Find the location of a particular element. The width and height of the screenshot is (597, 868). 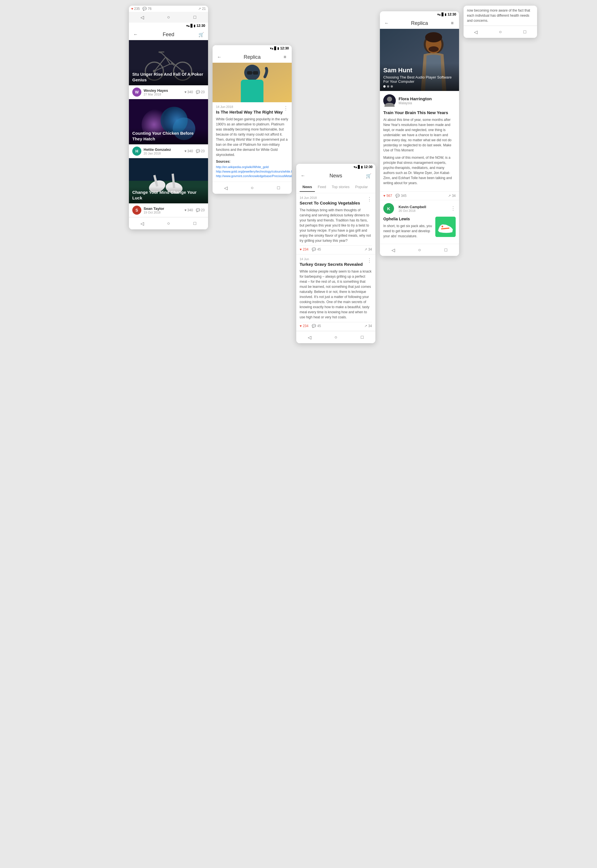

news-art2-header: 14 Jun Turkey Gravy Secrets Revealed ⋮ is located at coordinates (336, 263).